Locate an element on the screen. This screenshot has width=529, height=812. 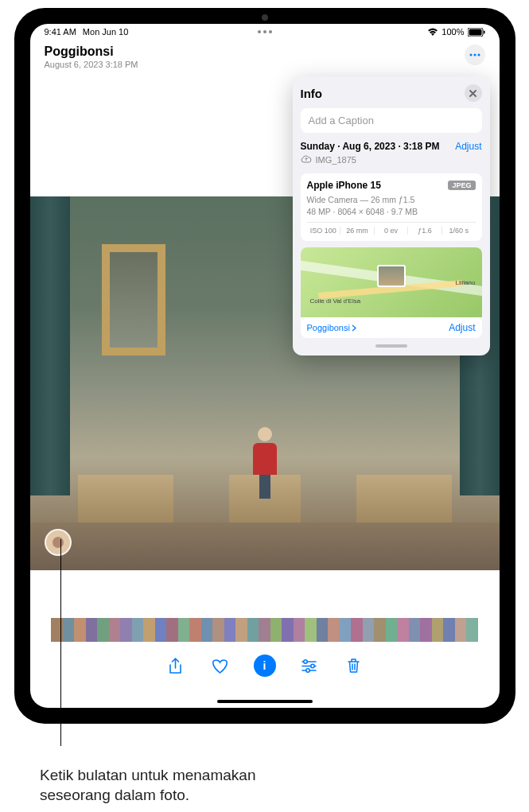
adjust-location-link: Adjust is located at coordinates (461, 328).